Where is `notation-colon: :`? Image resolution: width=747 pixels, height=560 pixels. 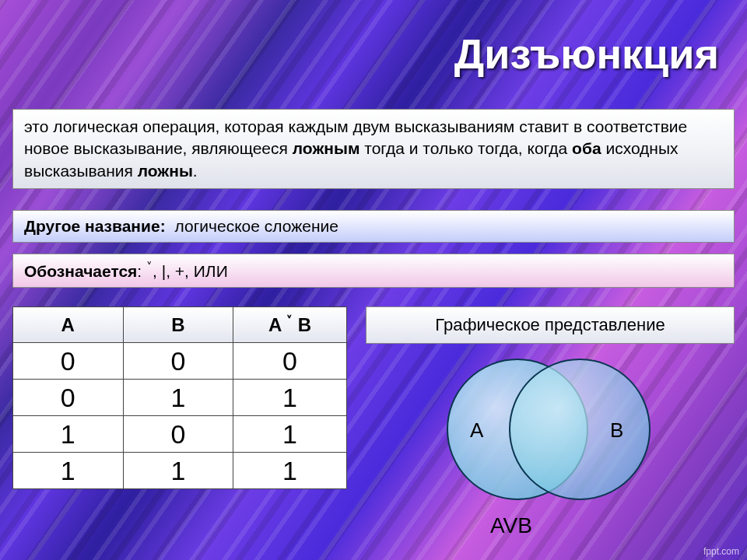
notation-colon: : is located at coordinates (139, 271).